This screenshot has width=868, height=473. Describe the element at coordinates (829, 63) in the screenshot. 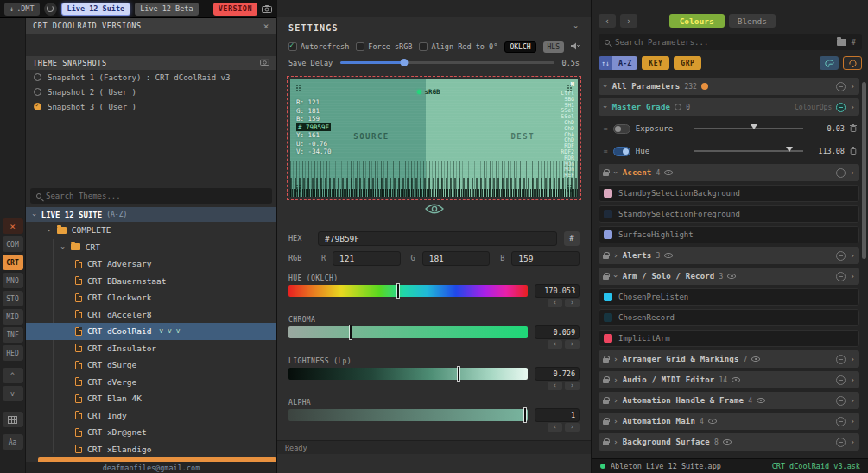

I see `palette-button` at that location.